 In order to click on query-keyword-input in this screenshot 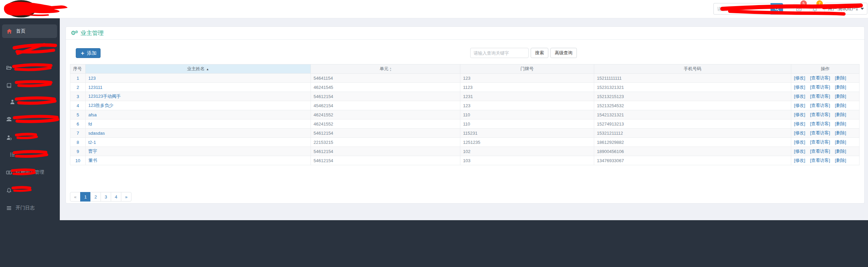, I will do `click(499, 53)`.